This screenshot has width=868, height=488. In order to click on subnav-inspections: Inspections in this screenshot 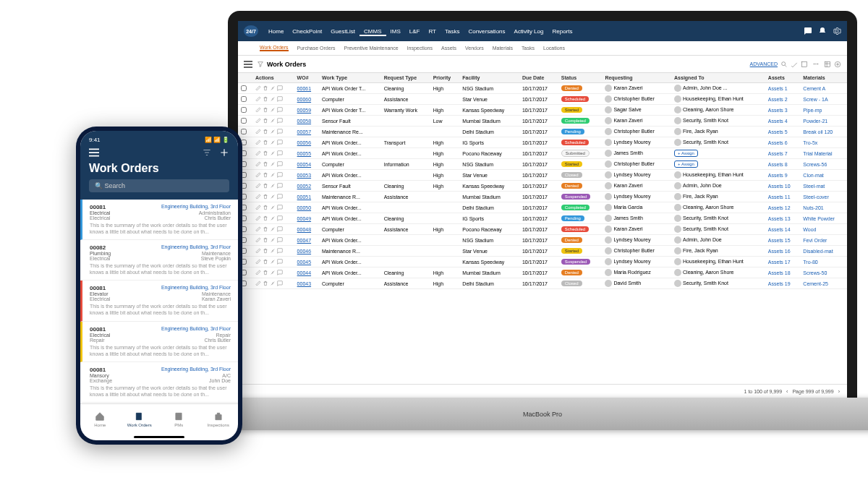, I will do `click(420, 48)`.